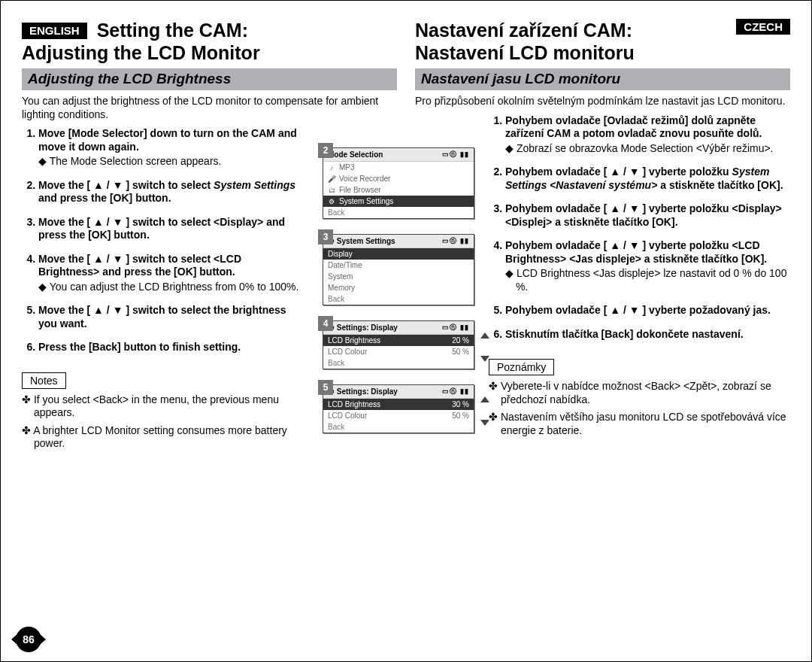 The height and width of the screenshot is (662, 812). What do you see at coordinates (398, 277) in the screenshot?
I see `list-item: System` at bounding box center [398, 277].